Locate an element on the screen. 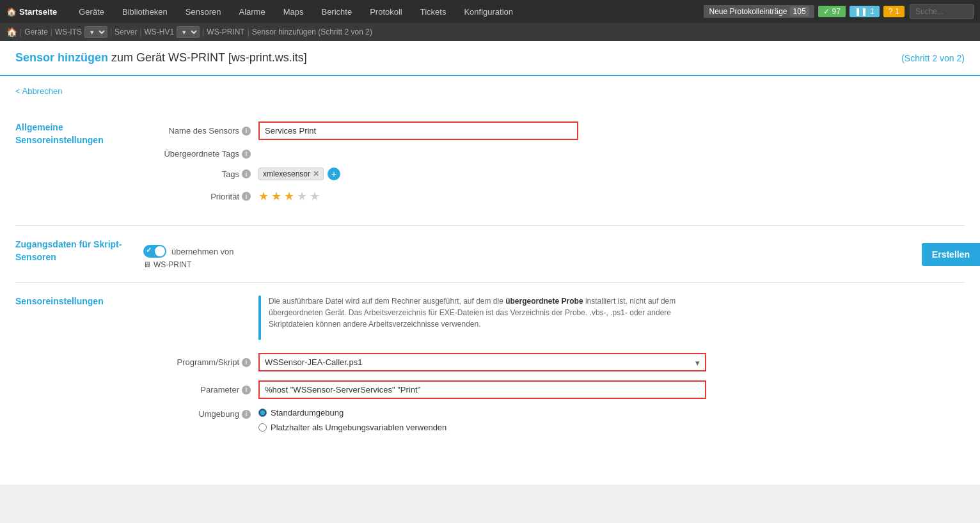  credentials-title: Zugangsdaten für Skript-Sensoren is located at coordinates (79, 254).